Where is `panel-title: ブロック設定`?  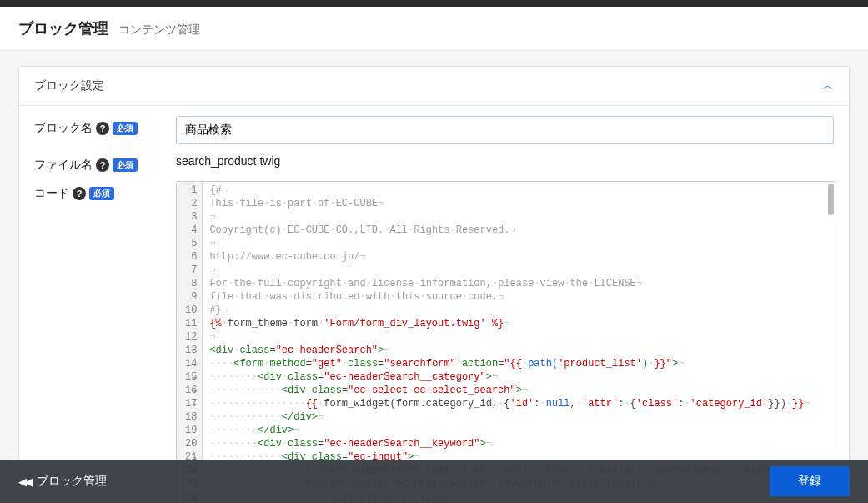 panel-title: ブロック設定 is located at coordinates (69, 86).